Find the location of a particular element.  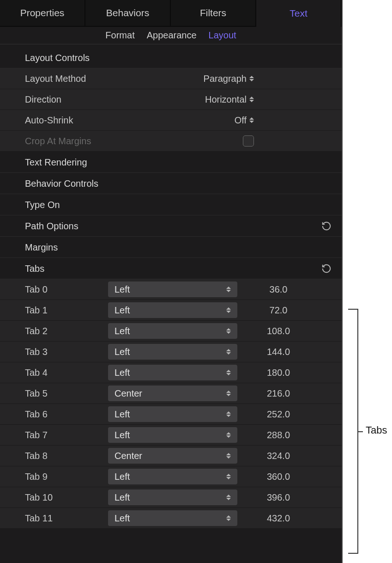

label-auto-shrink: Auto-Shrink is located at coordinates (92, 120).